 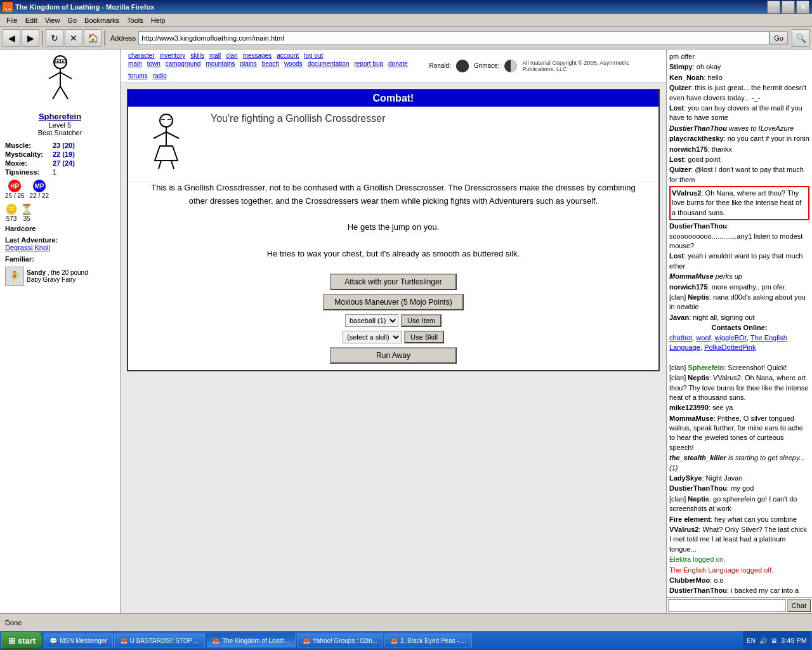 What do you see at coordinates (406, 20) in the screenshot?
I see `menu-bar: File Edit View Go Bookmarks Tools Help` at bounding box center [406, 20].